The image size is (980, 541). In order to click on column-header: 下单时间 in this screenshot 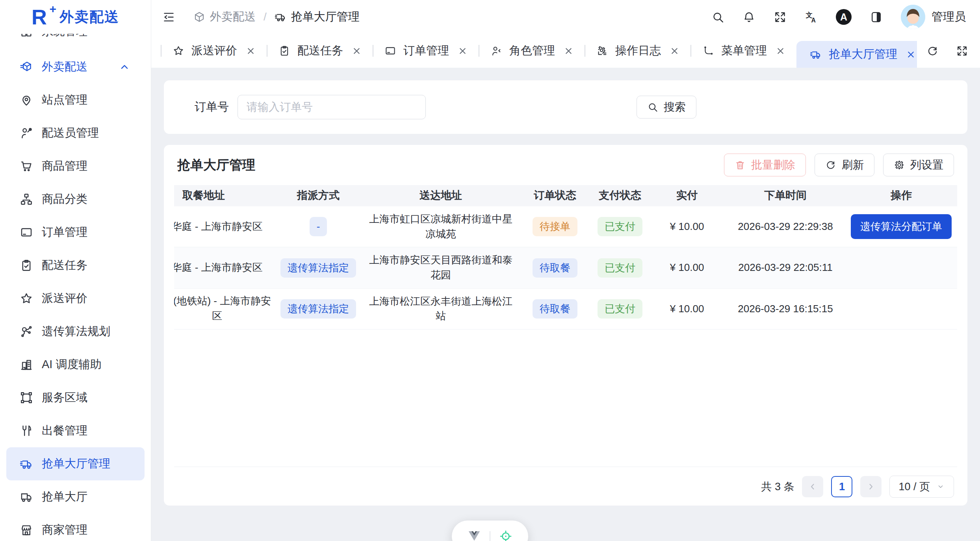, I will do `click(785, 196)`.